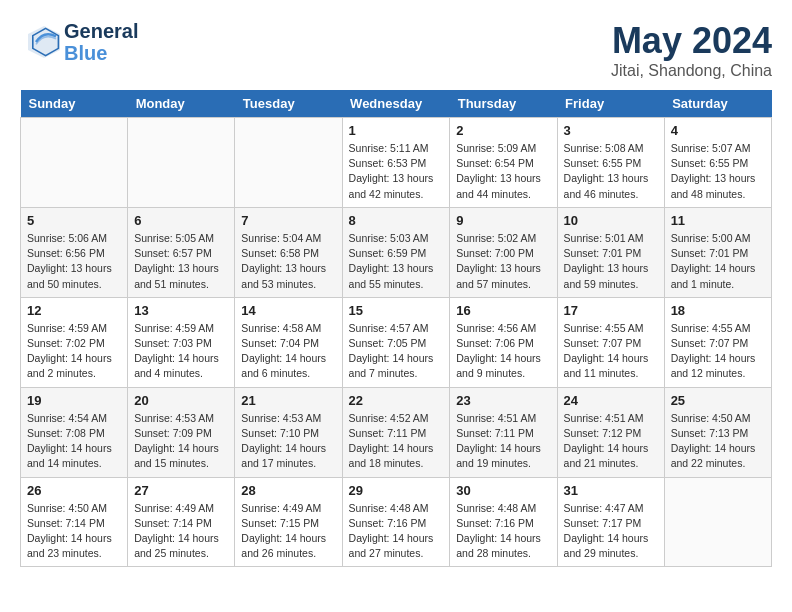 The image size is (792, 612). What do you see at coordinates (396, 262) in the screenshot?
I see `day-info: Sunrise: 5:03 AMSunset: 6:59 PMDaylight:…` at bounding box center [396, 262].